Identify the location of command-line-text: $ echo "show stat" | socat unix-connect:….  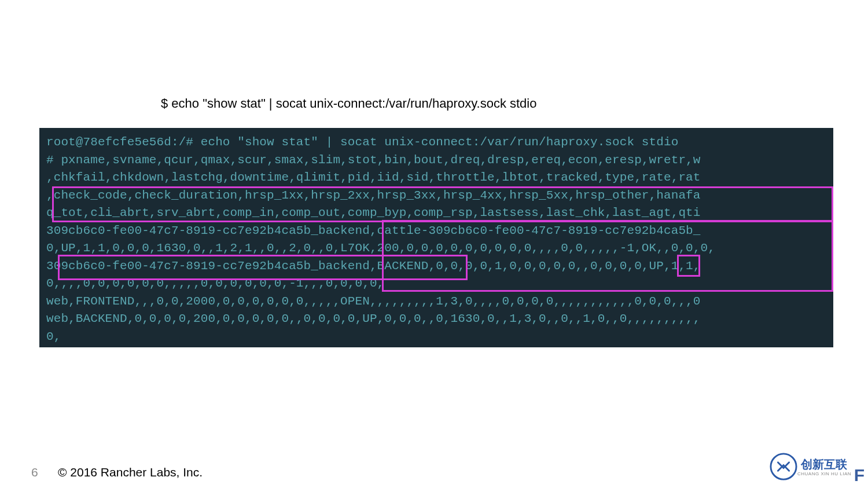
(348, 104).